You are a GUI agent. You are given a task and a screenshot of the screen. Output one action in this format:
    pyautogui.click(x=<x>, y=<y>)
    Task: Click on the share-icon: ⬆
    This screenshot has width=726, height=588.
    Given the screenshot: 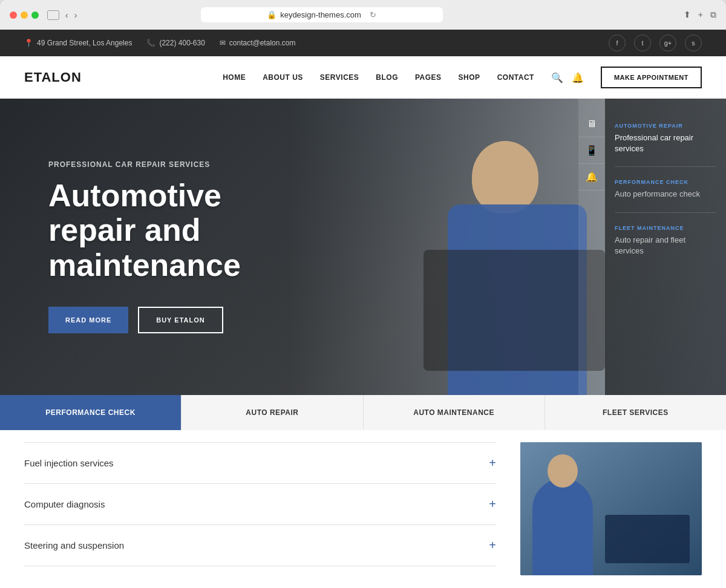 What is the action you would take?
    pyautogui.click(x=687, y=15)
    